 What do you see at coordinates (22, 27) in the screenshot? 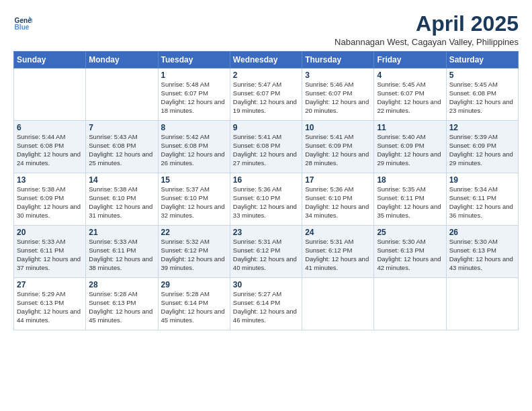
I see `svg-text: Blue` at bounding box center [22, 27].